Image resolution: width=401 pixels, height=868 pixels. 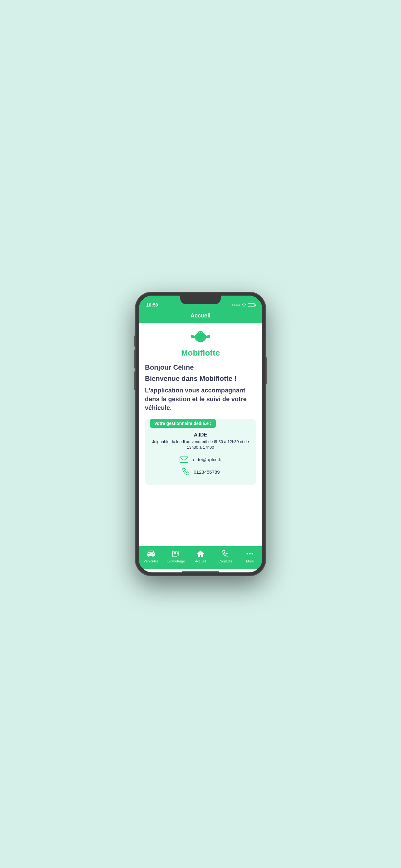 What do you see at coordinates (250, 556) in the screenshot?
I see `nav-item-more: More` at bounding box center [250, 556].